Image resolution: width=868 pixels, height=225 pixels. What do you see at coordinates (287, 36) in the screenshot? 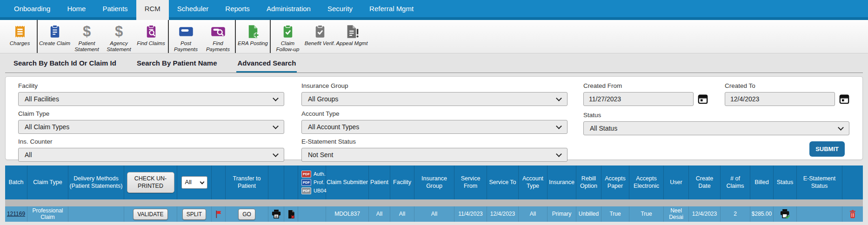
I see `toolbar-item-claim-follow-up: Claim Follow-up` at bounding box center [287, 36].